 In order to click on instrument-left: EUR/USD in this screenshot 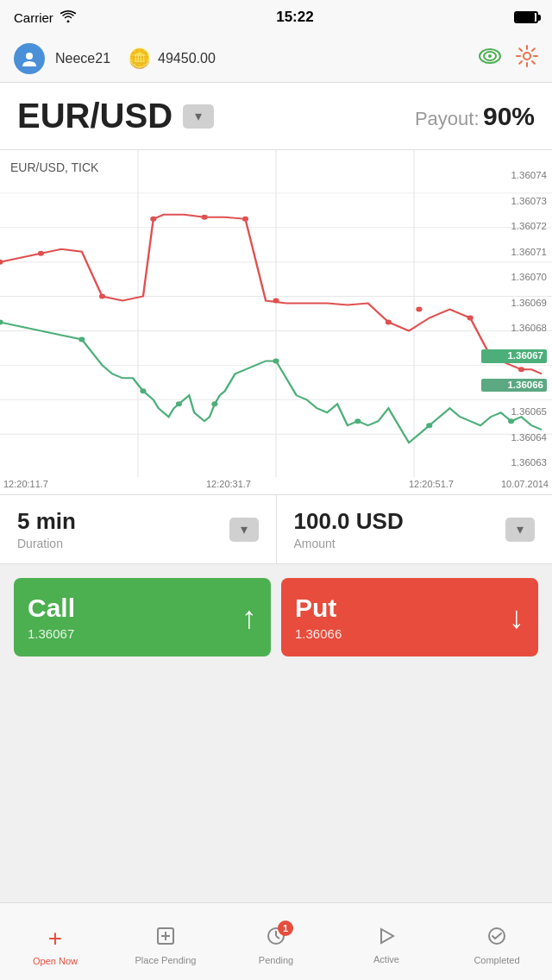, I will do `click(116, 116)`.